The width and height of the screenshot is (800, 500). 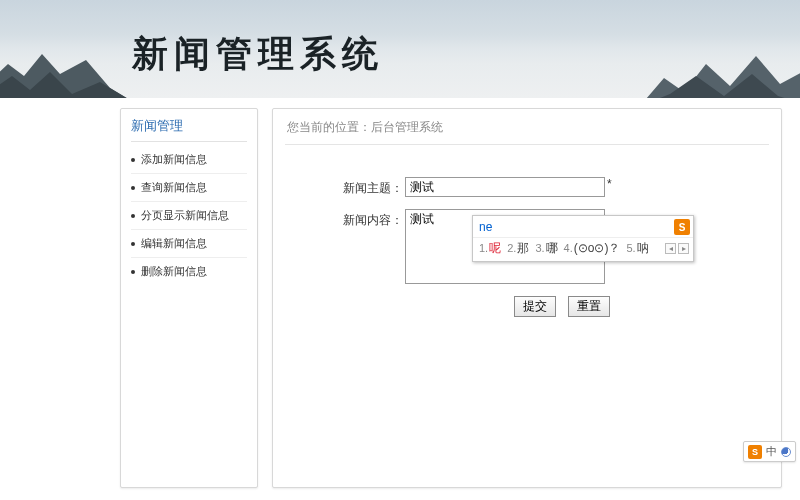 I want to click on ime-candidate: 4.(⊙o⊙)？, so click(x=592, y=248).